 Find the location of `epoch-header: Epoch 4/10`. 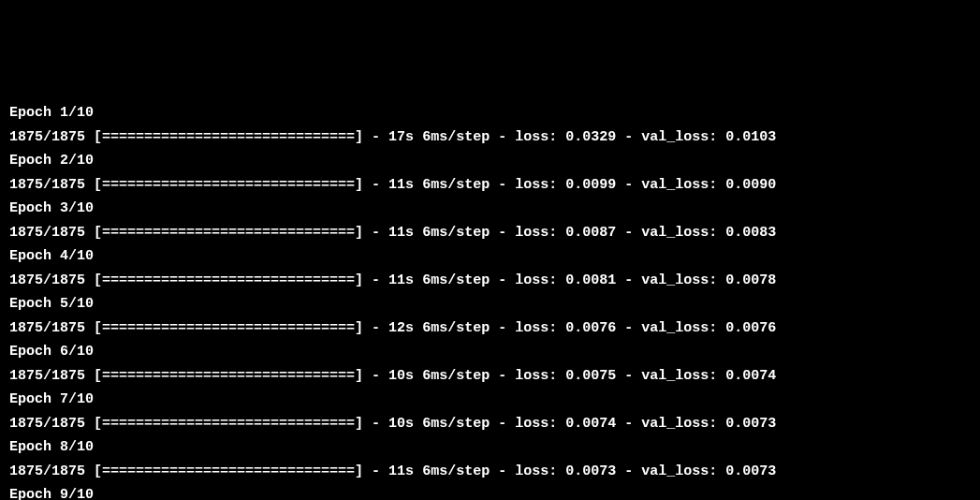

epoch-header: Epoch 4/10 is located at coordinates (490, 257).